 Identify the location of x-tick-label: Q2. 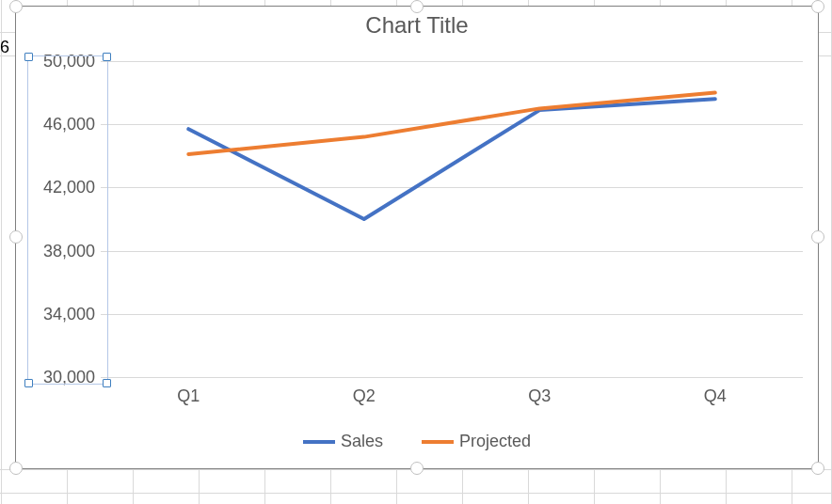
(364, 397).